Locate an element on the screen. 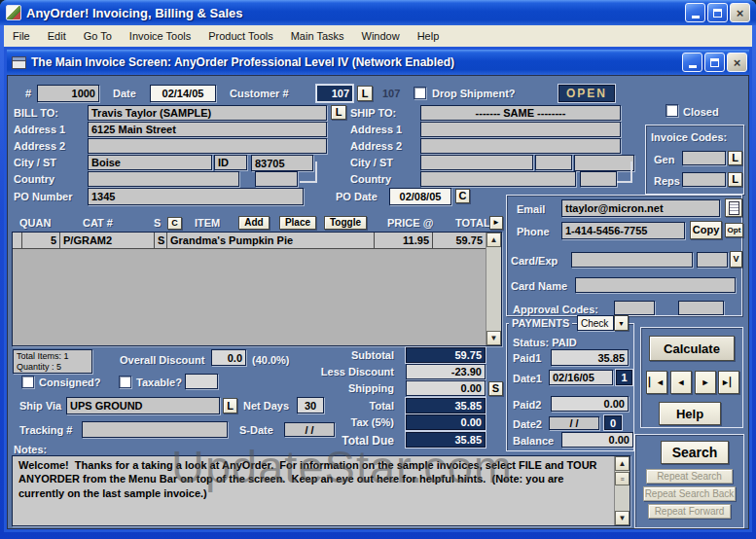 This screenshot has width=756, height=539. po-number-field: 1345 is located at coordinates (196, 197).